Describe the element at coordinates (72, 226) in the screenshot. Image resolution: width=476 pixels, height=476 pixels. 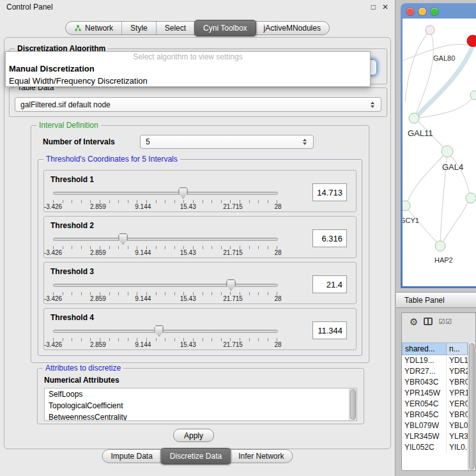
I see `threshold-label: Threshold 2` at that location.